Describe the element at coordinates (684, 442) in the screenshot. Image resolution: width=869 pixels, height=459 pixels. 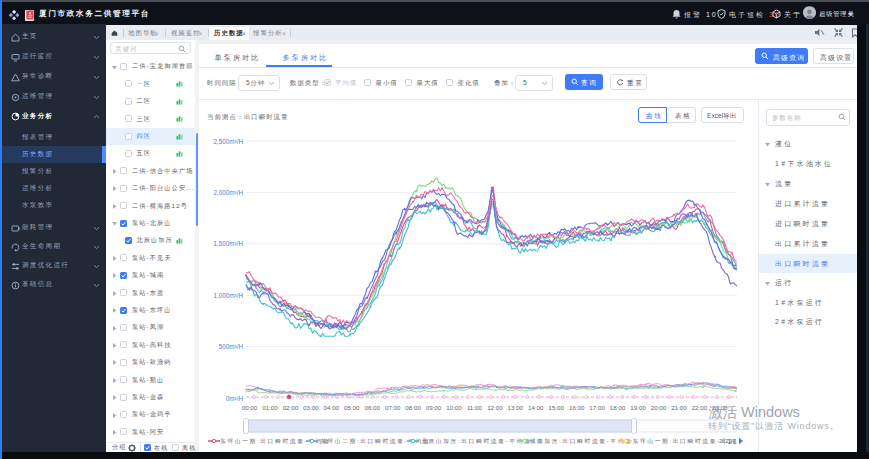
I see `svg-text: 东坪山一期:出口瞬时流量-2022-(` at that location.